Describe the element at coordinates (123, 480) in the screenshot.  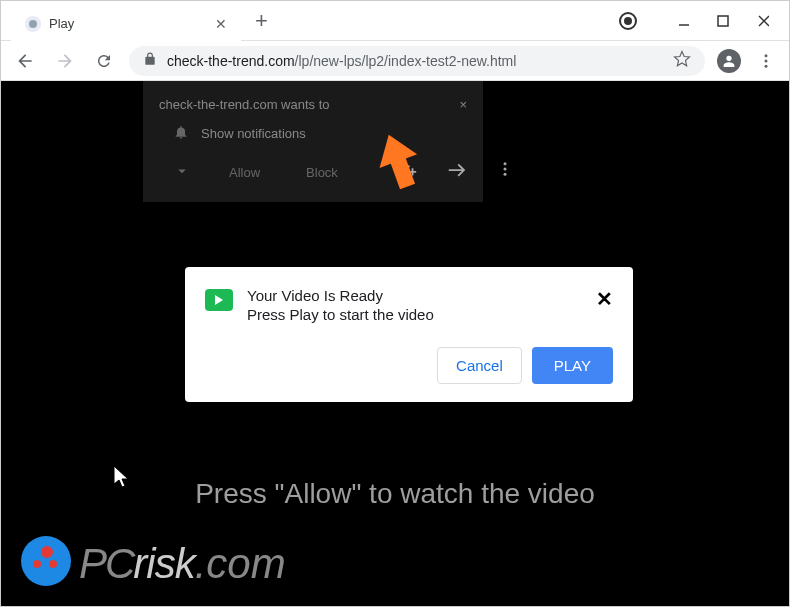
I see `mouse-cursor-icon` at that location.